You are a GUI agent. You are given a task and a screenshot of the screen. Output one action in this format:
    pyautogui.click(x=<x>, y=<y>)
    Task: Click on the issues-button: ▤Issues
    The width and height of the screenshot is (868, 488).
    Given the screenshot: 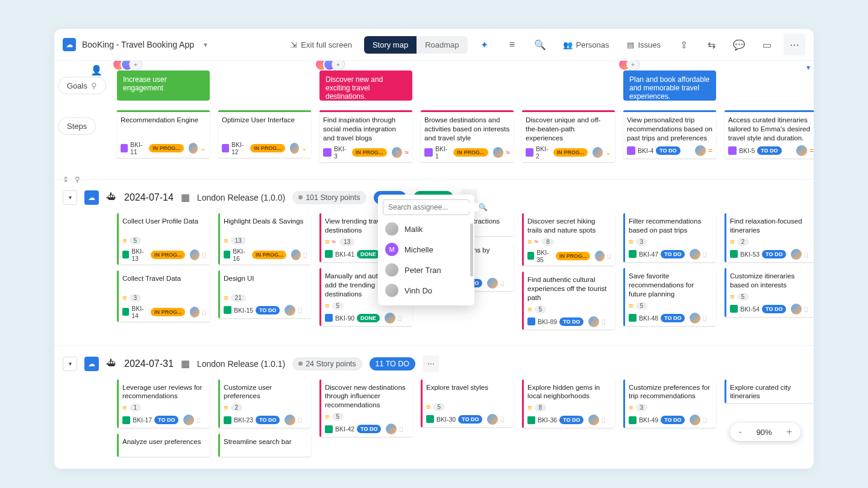 What is the action you would take?
    pyautogui.click(x=644, y=45)
    